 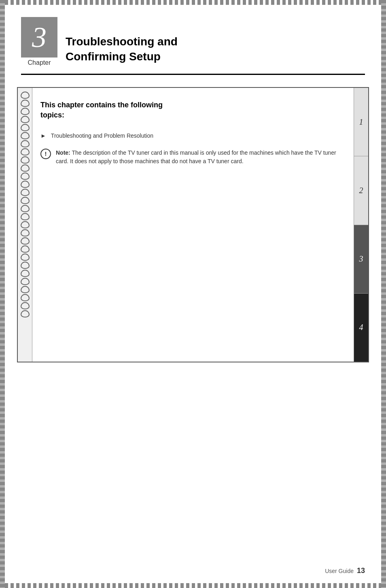 I want to click on chapter-tab-1: 1, so click(x=361, y=122).